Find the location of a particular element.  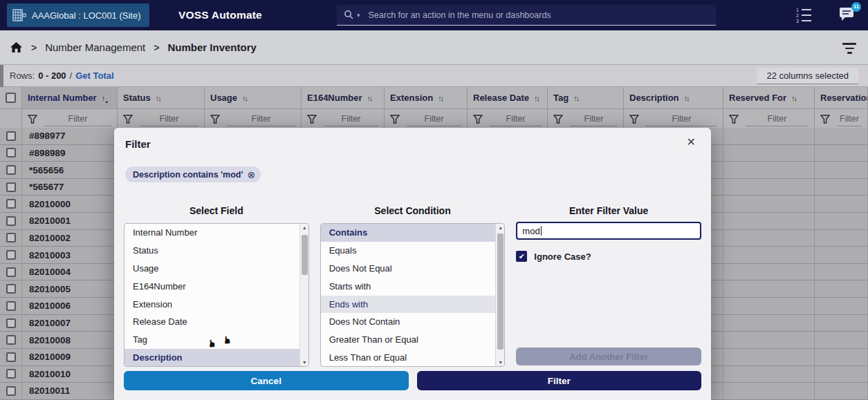

field-option-description: Description is located at coordinates (216, 358).